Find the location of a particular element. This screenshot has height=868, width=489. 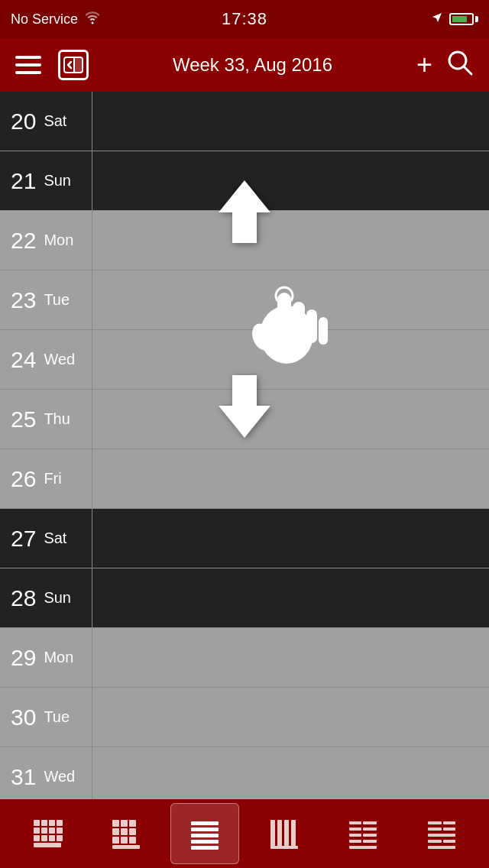

tab-day is located at coordinates (284, 834).